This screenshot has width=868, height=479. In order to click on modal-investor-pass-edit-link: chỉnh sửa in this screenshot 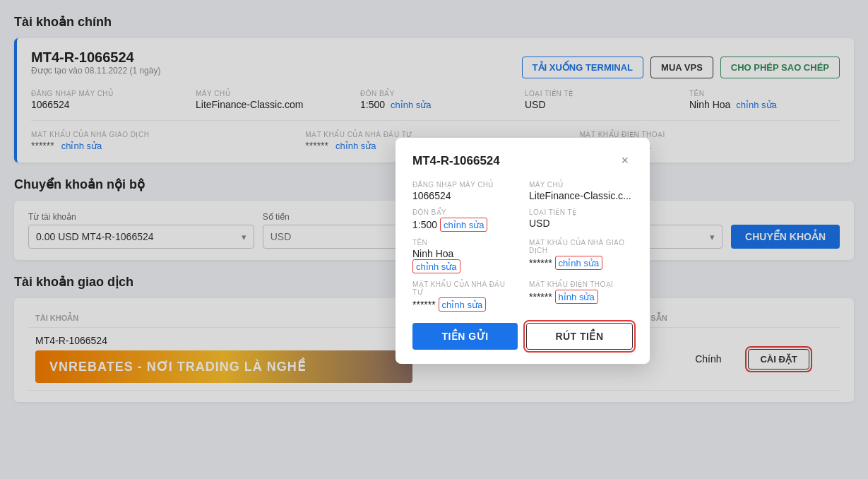, I will do `click(463, 305)`.